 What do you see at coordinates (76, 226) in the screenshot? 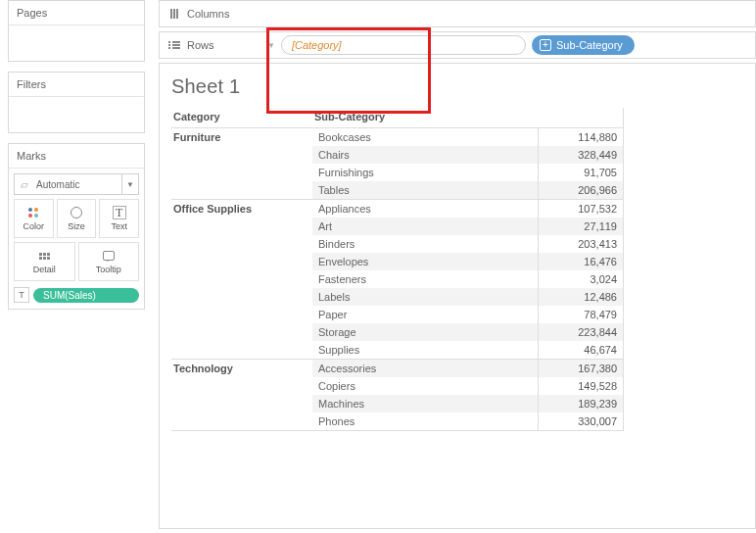
I see `marks-panel: Marks ▱ Automatic ▼ Color Size T Text De…` at bounding box center [76, 226].